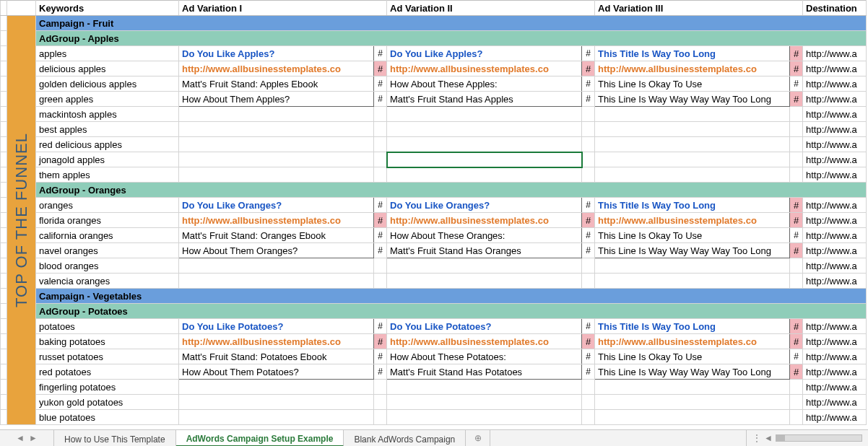  I want to click on adgroup-name-cell: AdGroup - Potatoes, so click(451, 312).